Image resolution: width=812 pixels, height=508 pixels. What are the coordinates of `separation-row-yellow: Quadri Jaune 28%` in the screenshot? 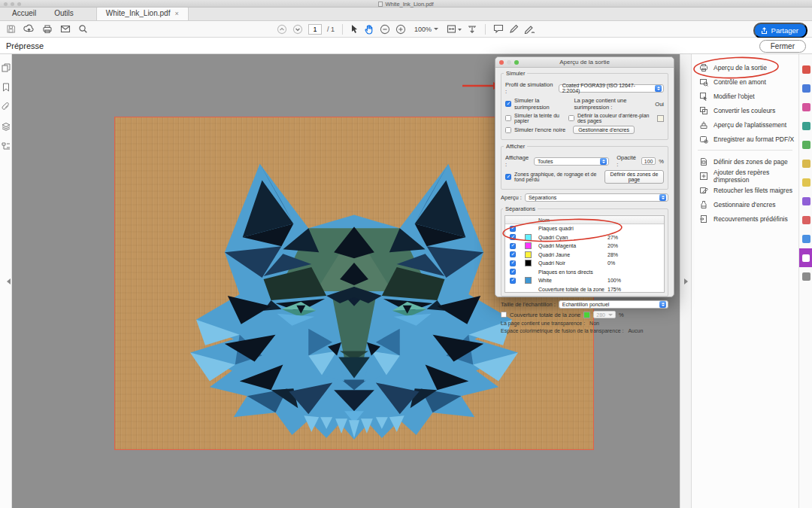 It's located at (585, 255).